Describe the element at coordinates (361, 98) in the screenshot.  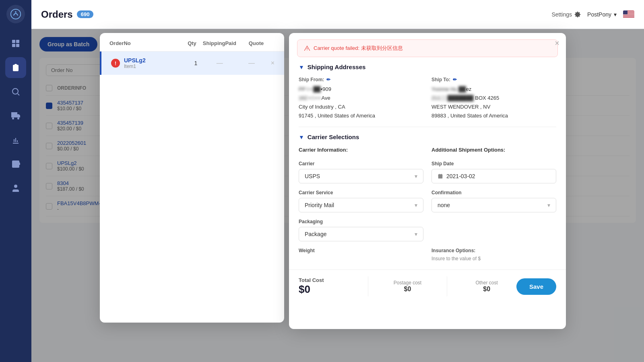
I see `from-line2: 162 ▪ I ▪ ▪ Ave` at that location.